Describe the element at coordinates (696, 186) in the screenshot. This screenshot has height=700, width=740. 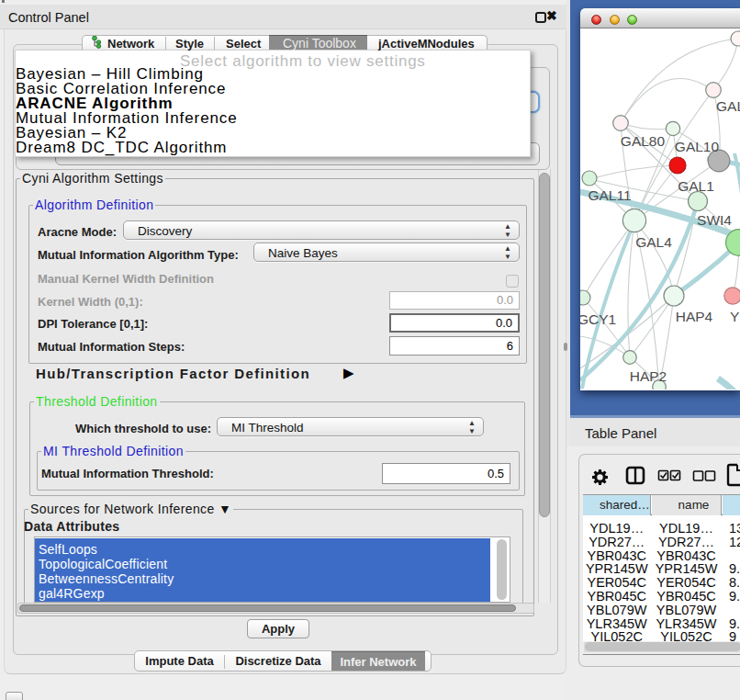
I see `svg-text: GAL1` at that location.